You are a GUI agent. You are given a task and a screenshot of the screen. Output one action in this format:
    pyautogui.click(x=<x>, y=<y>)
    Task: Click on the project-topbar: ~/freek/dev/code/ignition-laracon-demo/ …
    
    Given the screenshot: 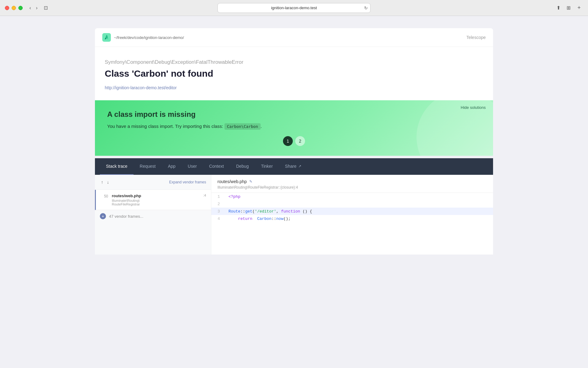 What is the action you would take?
    pyautogui.click(x=294, y=37)
    